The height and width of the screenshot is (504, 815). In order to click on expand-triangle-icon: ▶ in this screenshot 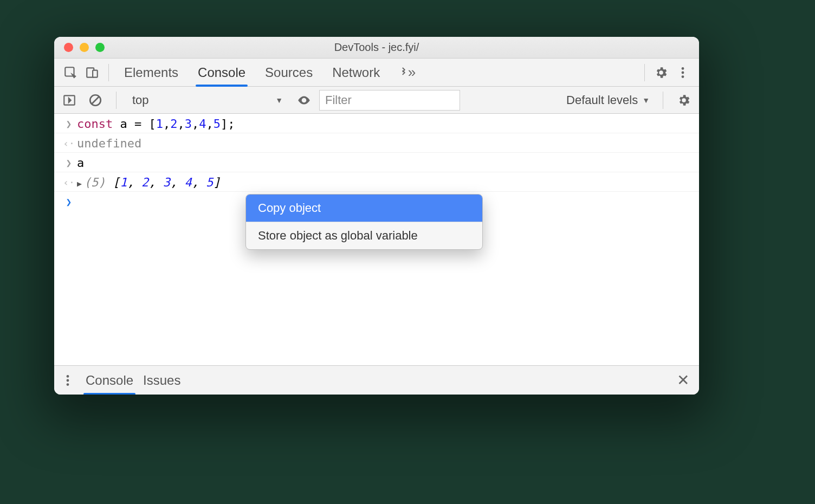, I will do `click(79, 184)`.